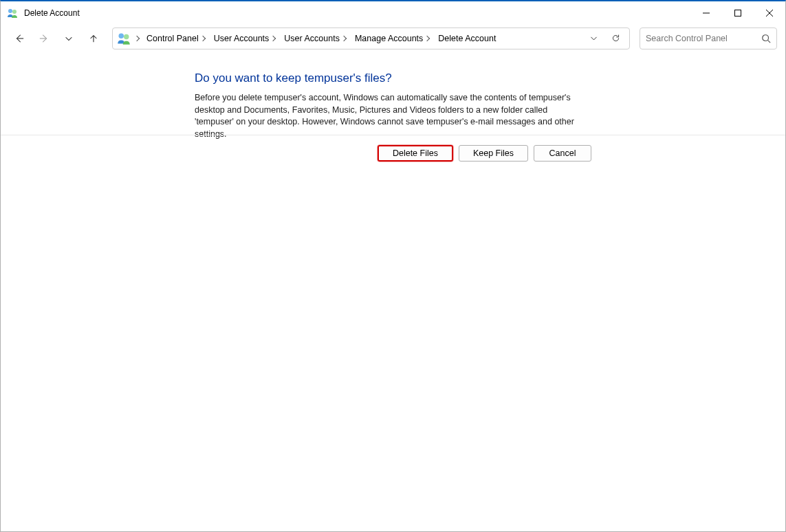  What do you see at coordinates (94, 38) in the screenshot?
I see `nav-up-button` at bounding box center [94, 38].